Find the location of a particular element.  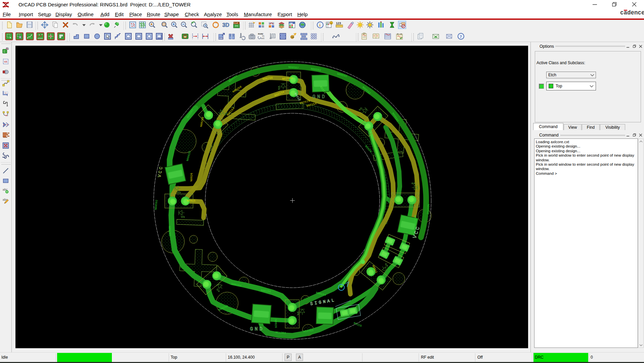

svg-text: N00266 is located at coordinates (169, 231).